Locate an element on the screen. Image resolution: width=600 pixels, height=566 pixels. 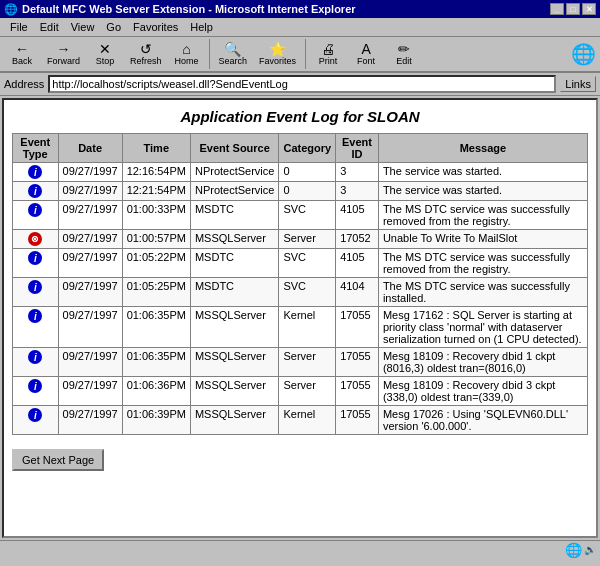
forward-button: → Forward is located at coordinates (64, 54).